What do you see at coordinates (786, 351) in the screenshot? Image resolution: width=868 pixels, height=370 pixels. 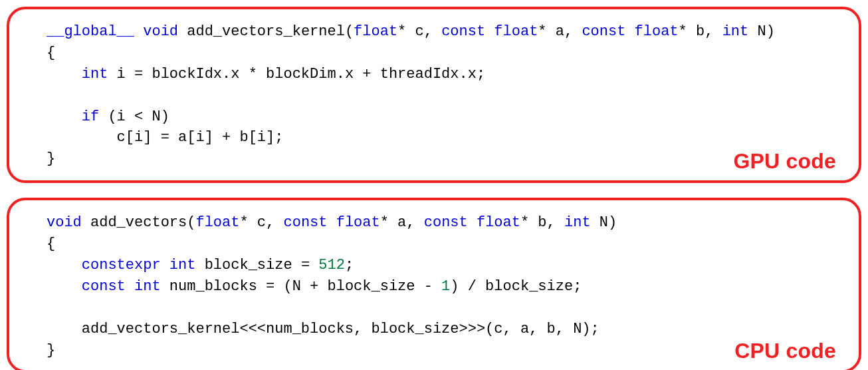 I see `cpu-label: CPU code` at bounding box center [786, 351].